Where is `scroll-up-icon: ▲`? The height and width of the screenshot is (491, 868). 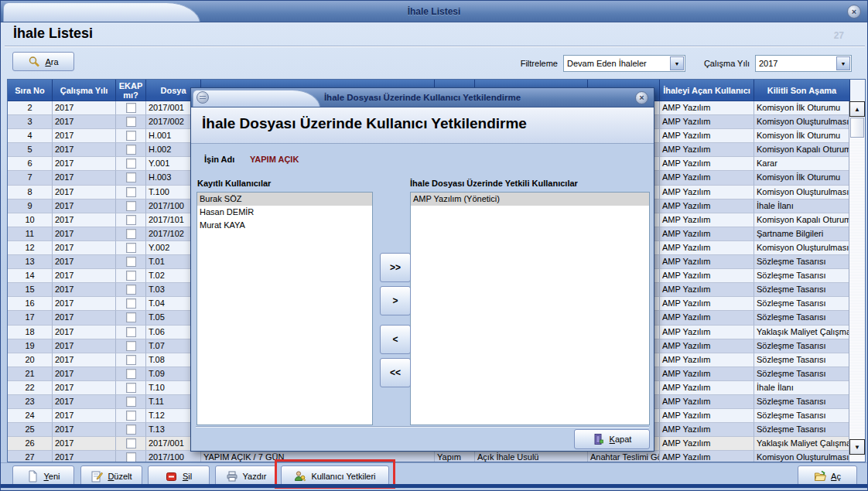
scroll-up-icon: ▲ is located at coordinates (857, 109).